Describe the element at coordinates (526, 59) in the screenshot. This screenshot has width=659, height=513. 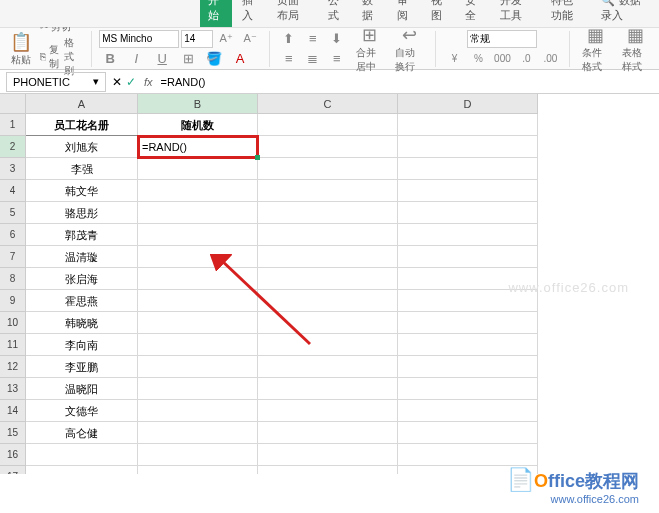
I see `dec-inc-icon: .0` at that location.